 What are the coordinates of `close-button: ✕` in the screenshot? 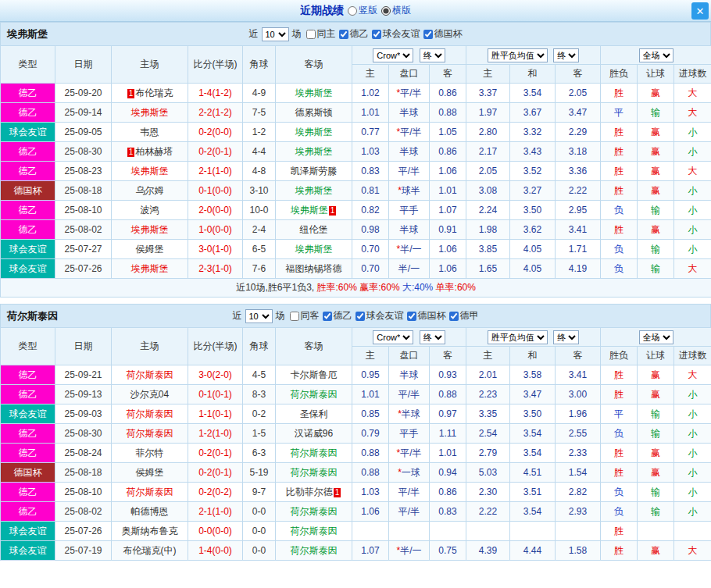 It's located at (700, 11).